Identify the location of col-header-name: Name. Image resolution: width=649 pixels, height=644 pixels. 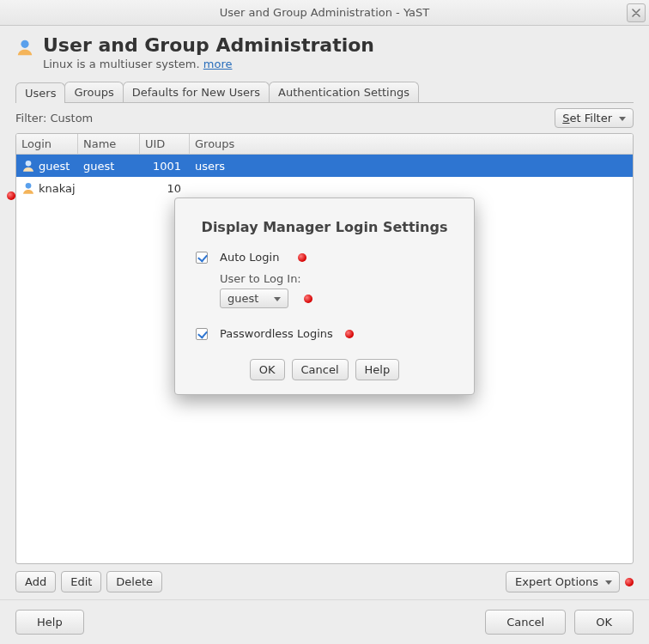
(109, 144).